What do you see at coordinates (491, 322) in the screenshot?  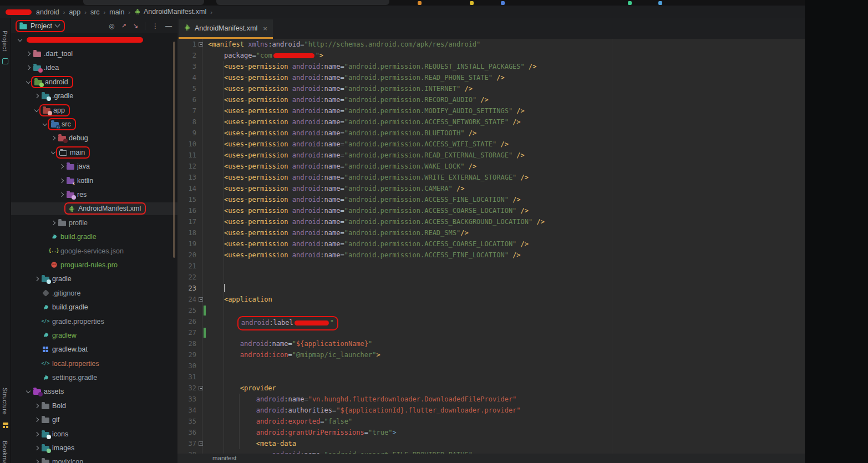 I see `code-line-26: 26 android:label"` at bounding box center [491, 322].